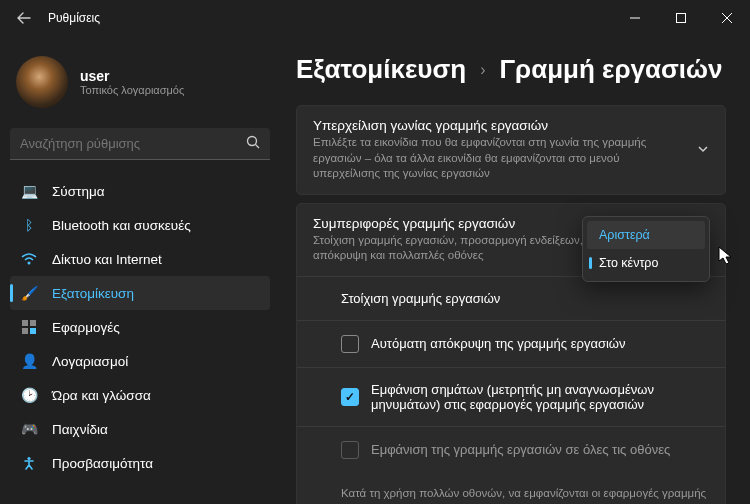 Image resolution: width=750 pixels, height=504 pixels. What do you see at coordinates (29, 225) in the screenshot?
I see `bluetooth-icon: ᛒ` at bounding box center [29, 225].